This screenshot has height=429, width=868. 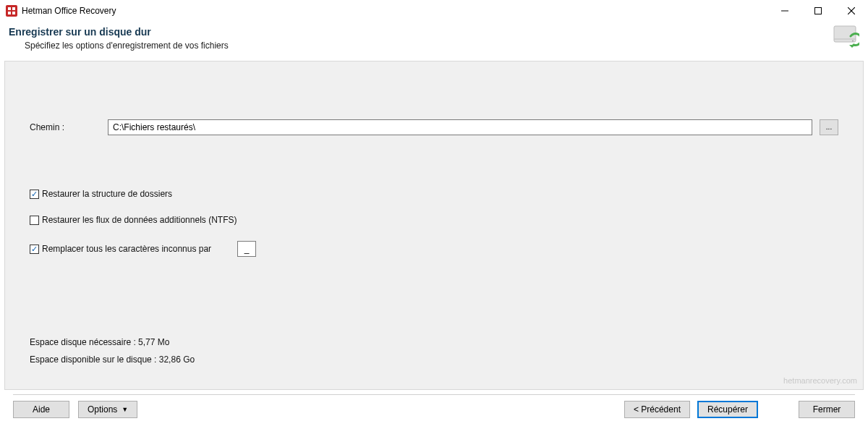 I want to click on maximize-button, so click(x=818, y=11).